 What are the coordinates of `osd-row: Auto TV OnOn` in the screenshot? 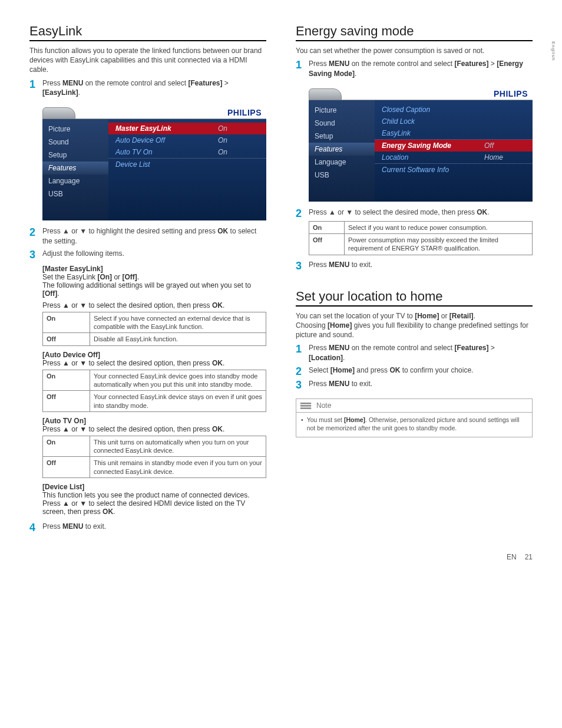 It's located at (187, 152).